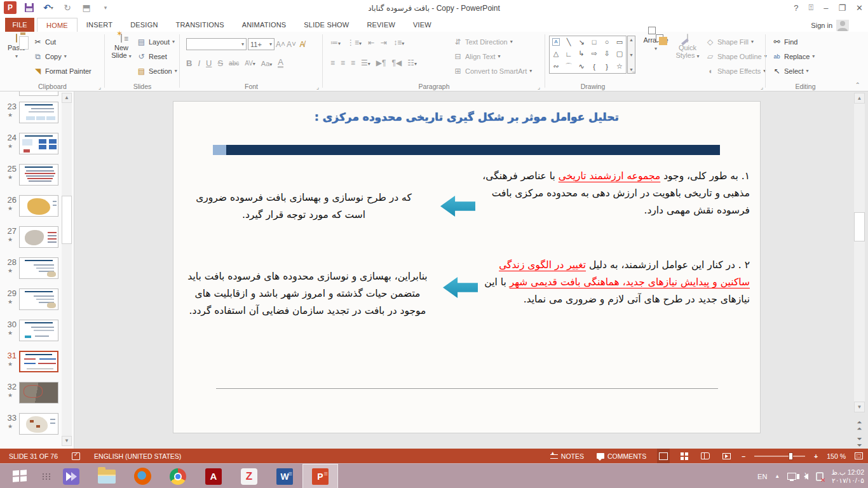  What do you see at coordinates (777, 477) in the screenshot?
I see `tray-show-hidden-icons: ▲` at bounding box center [777, 477].